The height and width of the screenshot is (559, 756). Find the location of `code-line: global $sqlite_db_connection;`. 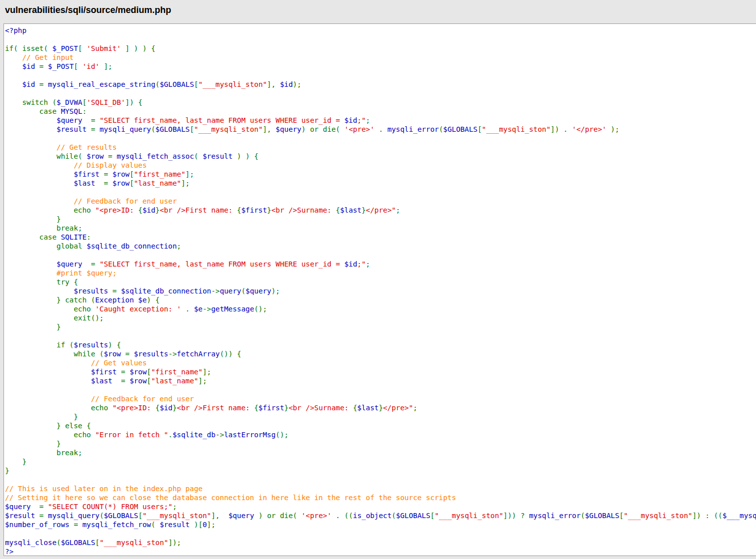

code-line: global $sqlite_db_connection; is located at coordinates (380, 246).